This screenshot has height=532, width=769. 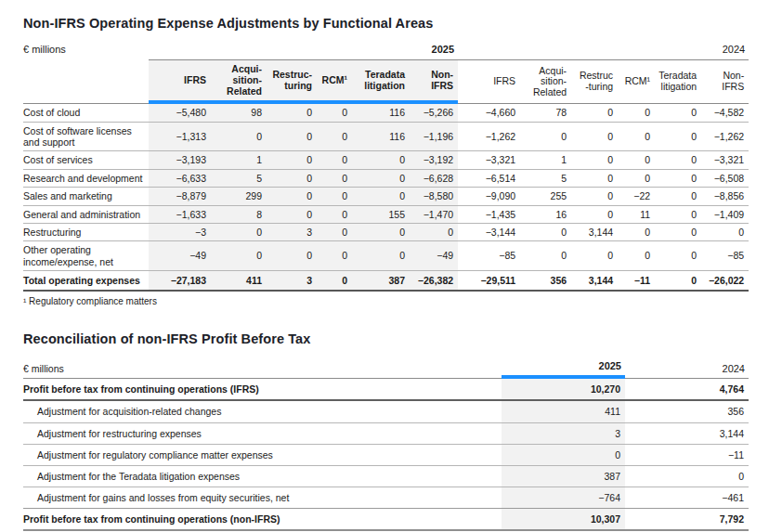 What do you see at coordinates (386, 256) in the screenshot?
I see `table-row: Other operating income/expense, net−4900…` at bounding box center [386, 256].